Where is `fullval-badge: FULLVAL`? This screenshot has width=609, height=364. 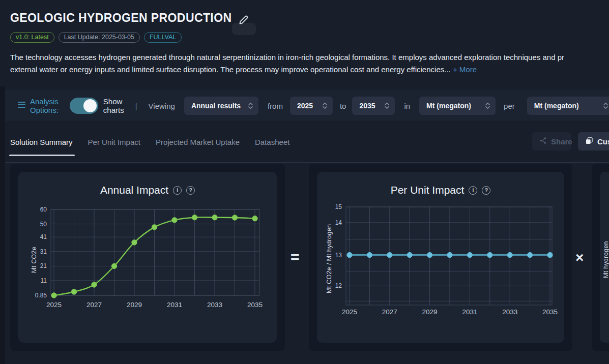 fullval-badge: FULLVAL is located at coordinates (163, 38).